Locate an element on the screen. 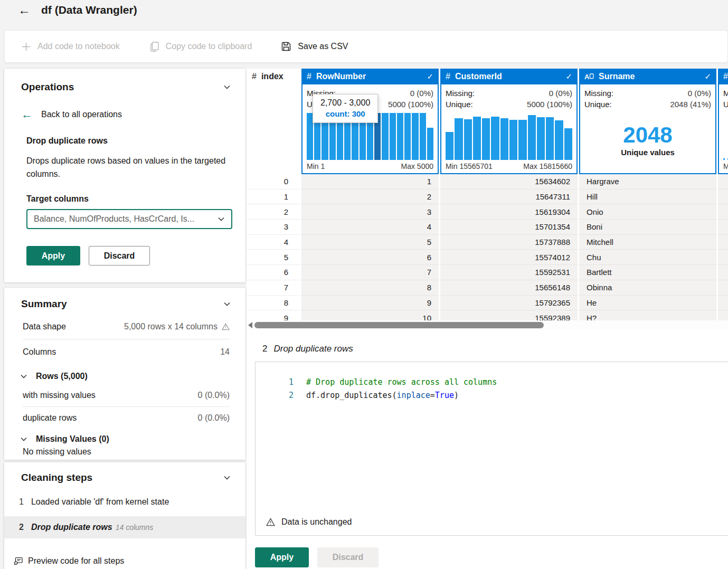  index-cell: 5 is located at coordinates (273, 258).